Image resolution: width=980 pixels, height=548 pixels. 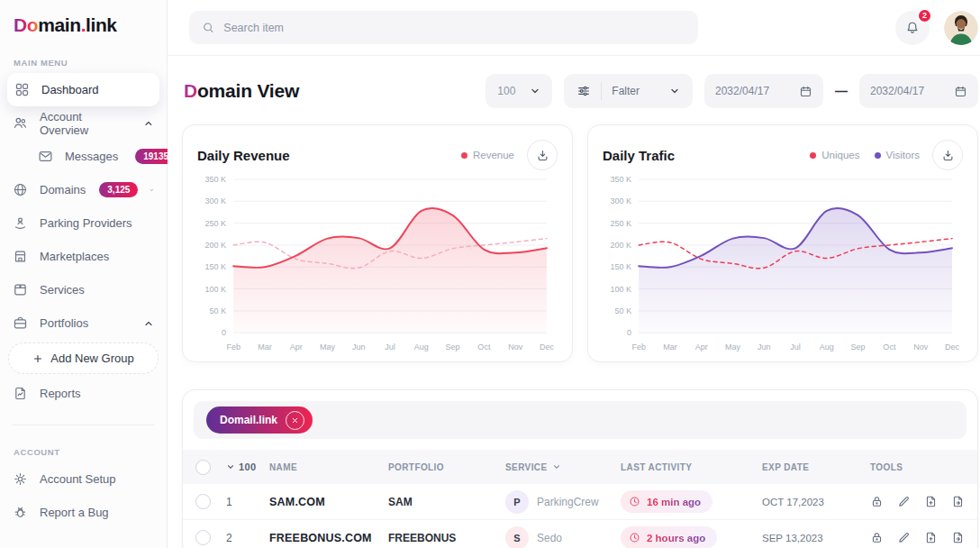 What do you see at coordinates (549, 538) in the screenshot?
I see `service-name: Sedo` at bounding box center [549, 538].